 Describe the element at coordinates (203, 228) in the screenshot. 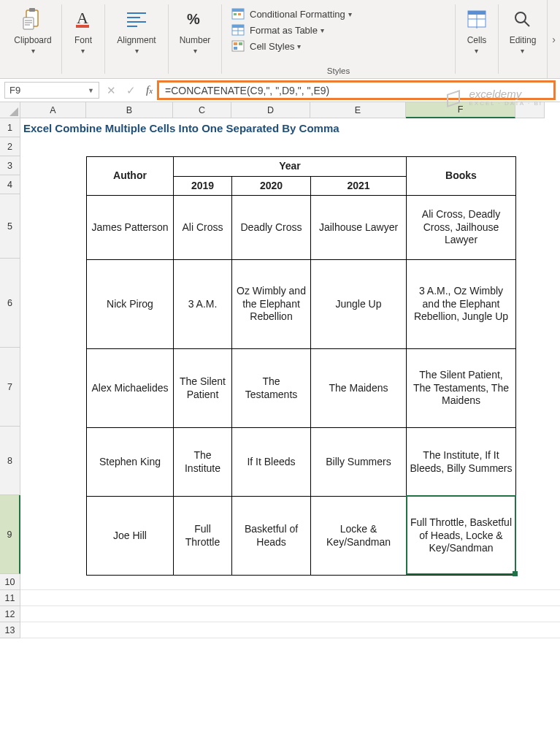

I see `cell: Ali Cross` at that location.